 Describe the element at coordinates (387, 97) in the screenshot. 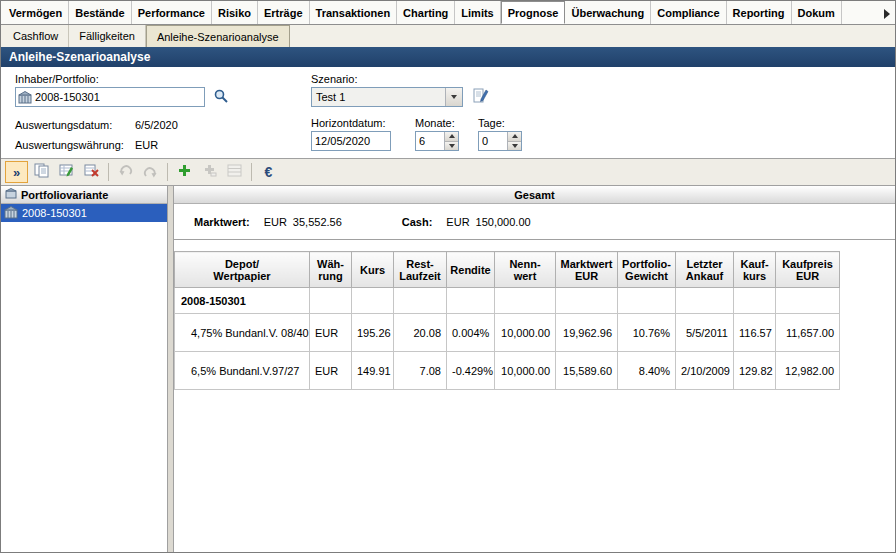

I see `szenario-select: Test 1` at that location.